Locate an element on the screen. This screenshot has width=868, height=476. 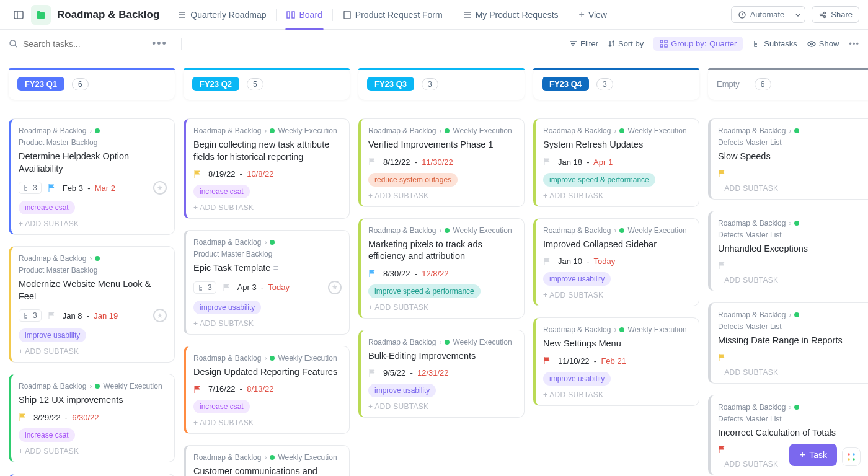
subtasks-button: Subtasks is located at coordinates (775, 43).